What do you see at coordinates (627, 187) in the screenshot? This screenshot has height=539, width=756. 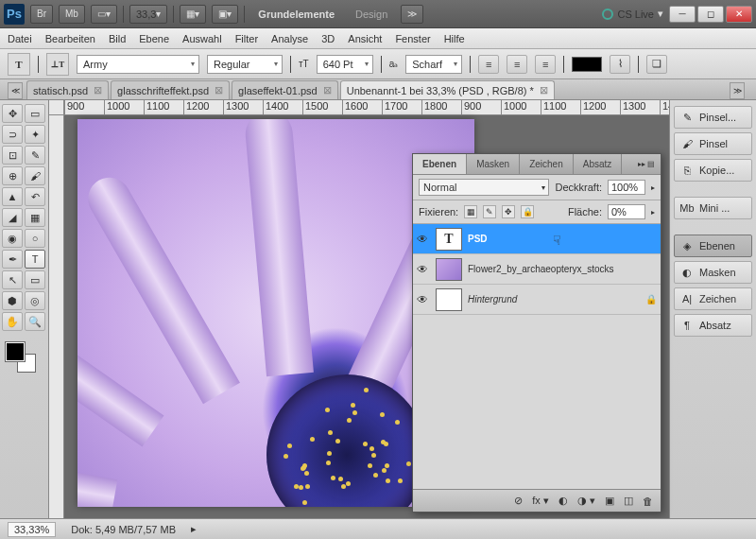 I see `opacity-field: 100%` at bounding box center [627, 187].